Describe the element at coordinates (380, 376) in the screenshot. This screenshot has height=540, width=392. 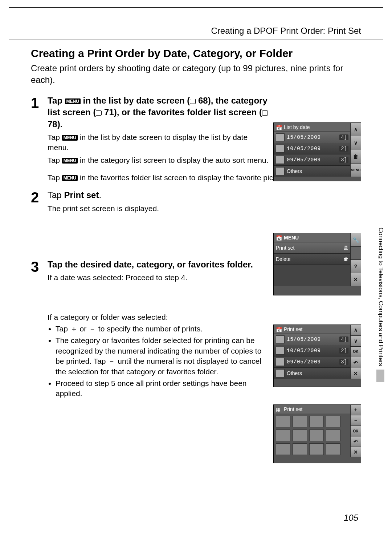
I see `section-indicator` at that location.